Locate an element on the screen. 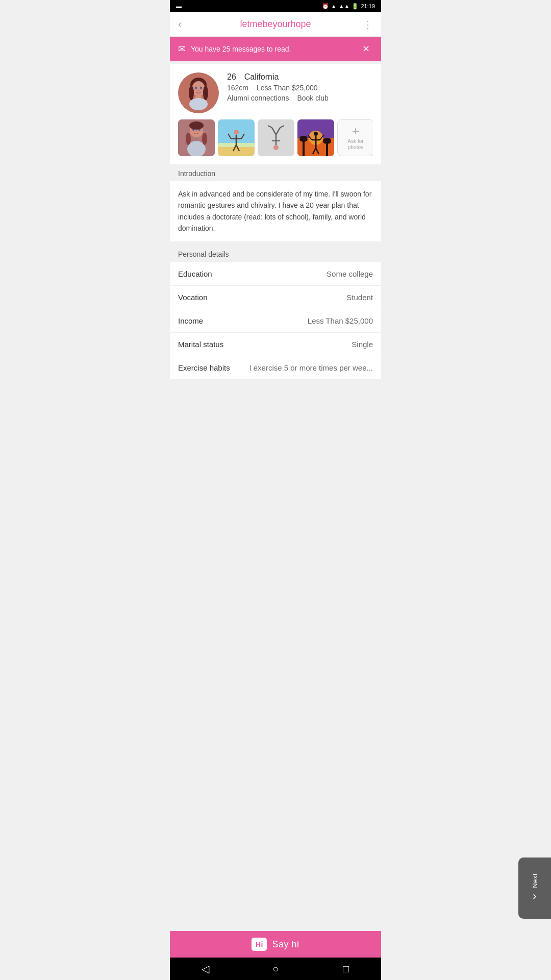 The image size is (551, 980). detail-row-marital: Marital status Single is located at coordinates (276, 345).